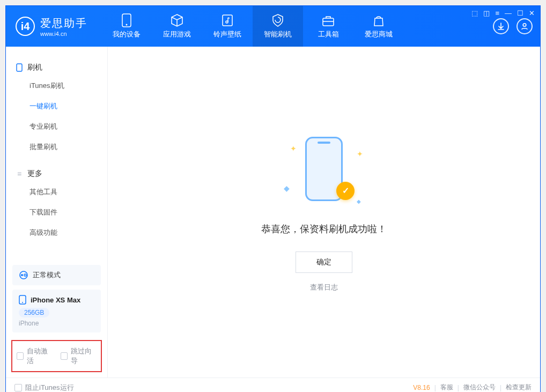  Describe the element at coordinates (227, 20) in the screenshot. I see `music-icon` at that location.